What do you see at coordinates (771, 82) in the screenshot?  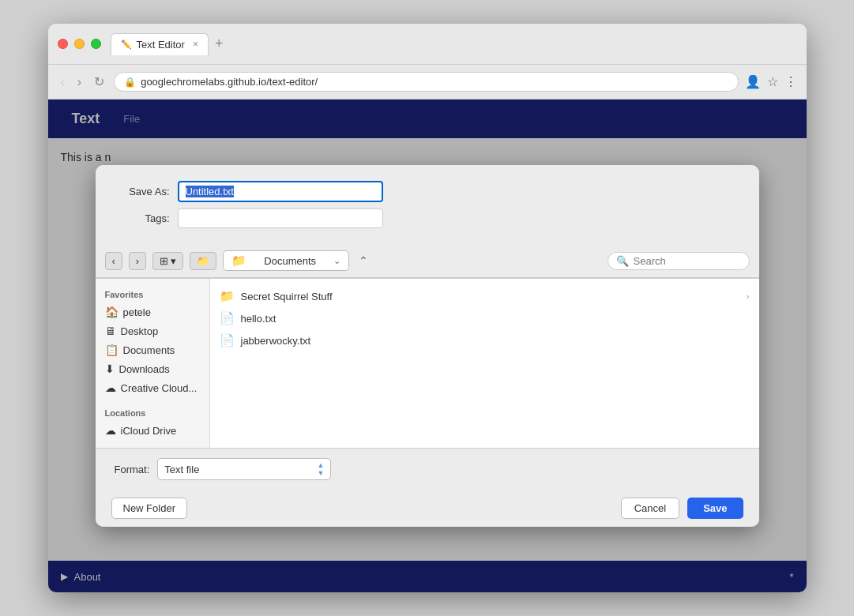 I see `browser-toolbar-icons: 👤 ☆ ⋮` at bounding box center [771, 82].